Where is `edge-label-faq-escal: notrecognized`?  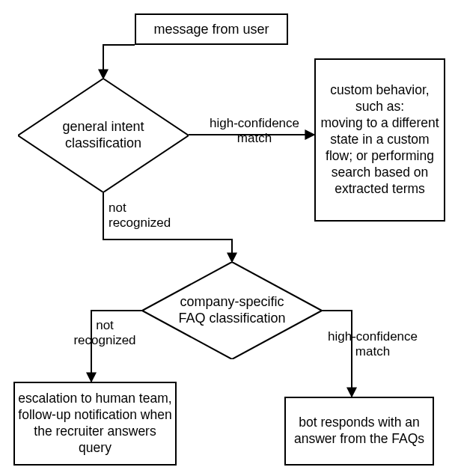
edge-label-faq-escal: notrecognized is located at coordinates (105, 332).